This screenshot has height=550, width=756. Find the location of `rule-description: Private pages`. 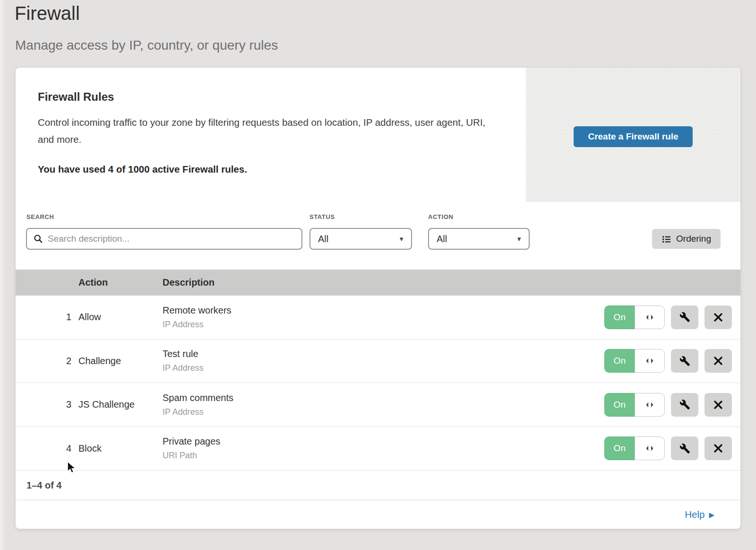

rule-description: Private pages is located at coordinates (384, 442).